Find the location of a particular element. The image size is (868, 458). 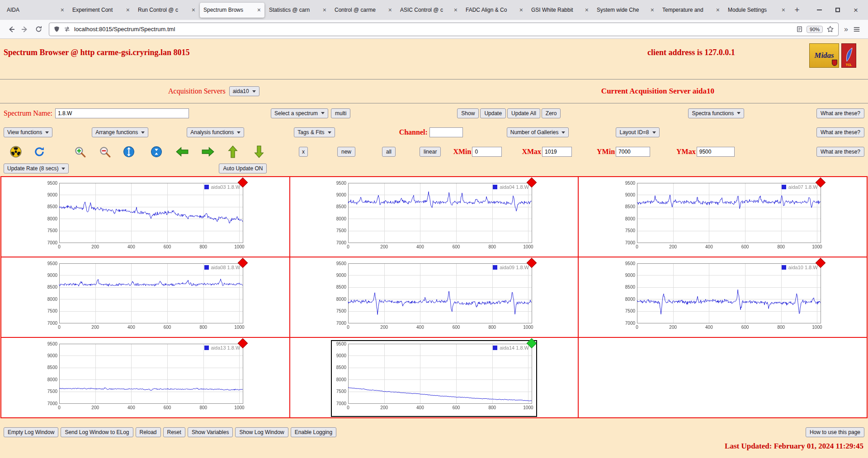

xmin-input is located at coordinates (487, 152).